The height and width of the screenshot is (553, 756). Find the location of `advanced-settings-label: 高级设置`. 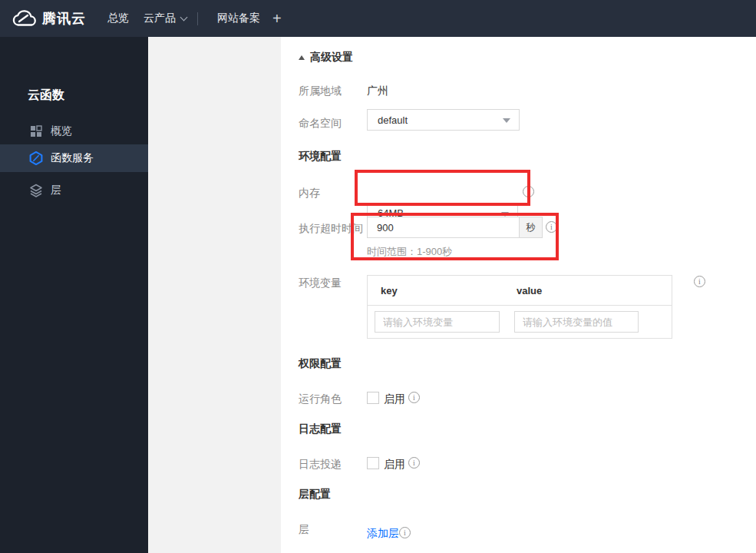

advanced-settings-label: 高级设置 is located at coordinates (332, 57).